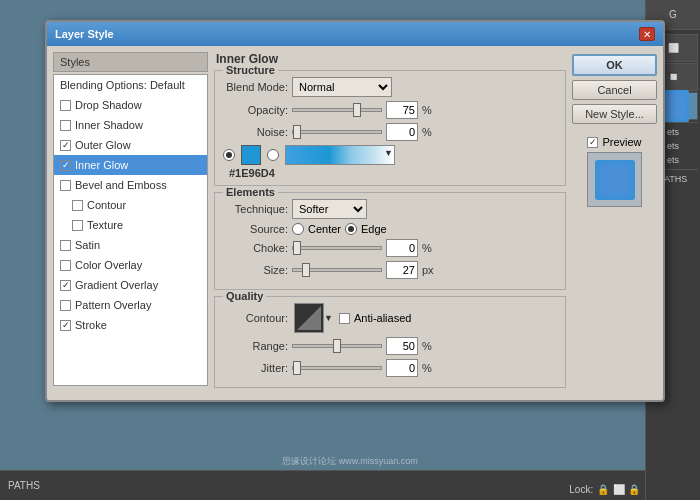 The image size is (700, 500). Describe the element at coordinates (402, 368) in the screenshot. I see `jitter-input` at that location.